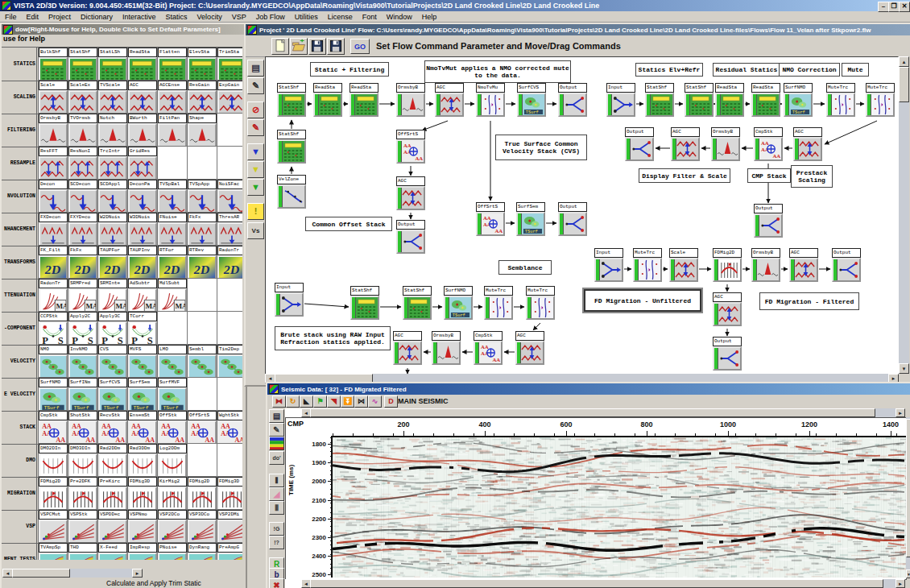 Image resolution: width=910 pixels, height=588 pixels. I want to click on flow-node-offsrts: OffSrtSAAAAAA, so click(490, 219).